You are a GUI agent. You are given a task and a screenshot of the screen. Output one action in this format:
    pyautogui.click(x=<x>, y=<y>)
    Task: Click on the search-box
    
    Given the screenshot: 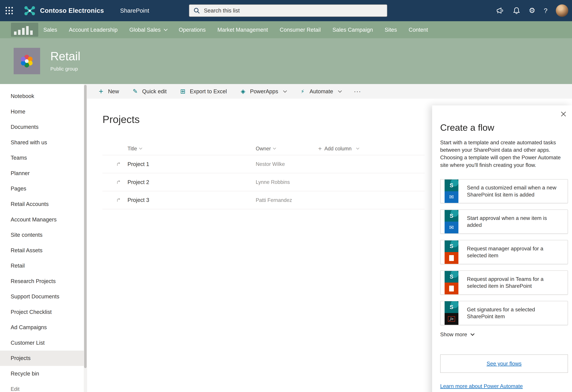 What is the action you would take?
    pyautogui.click(x=288, y=11)
    